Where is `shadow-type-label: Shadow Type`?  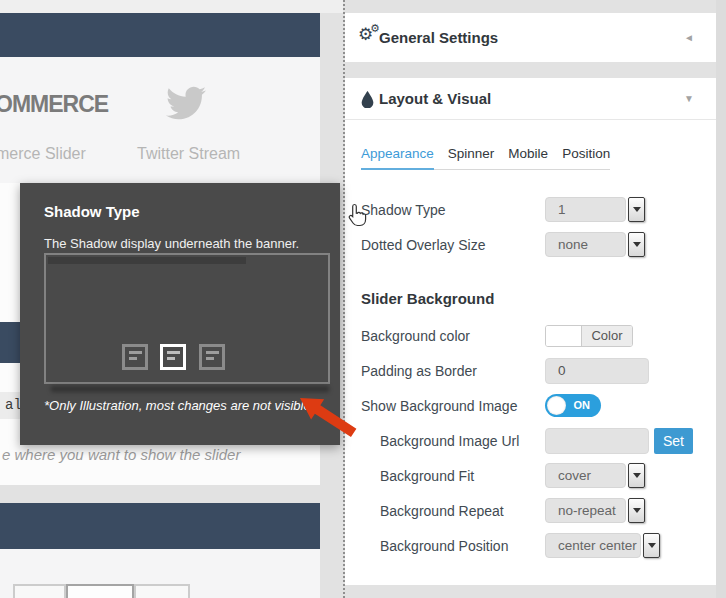
shadow-type-label: Shadow Type is located at coordinates (453, 210).